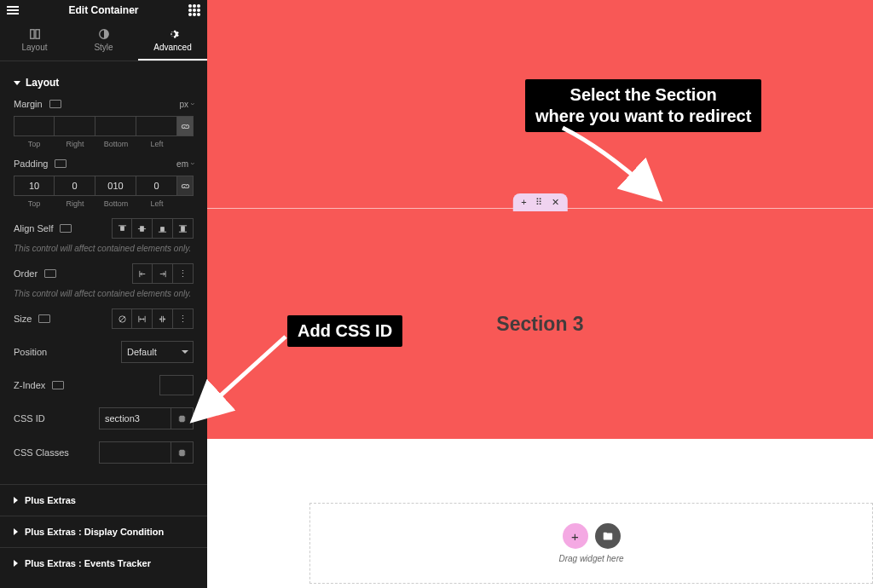  I want to click on align-start-button, so click(122, 228).